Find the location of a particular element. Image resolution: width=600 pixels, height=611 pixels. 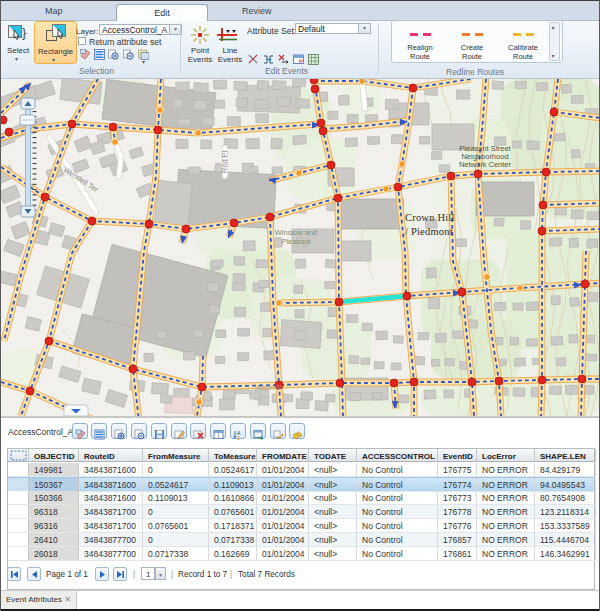

svg-text: Austin St is located at coordinates (269, 388).